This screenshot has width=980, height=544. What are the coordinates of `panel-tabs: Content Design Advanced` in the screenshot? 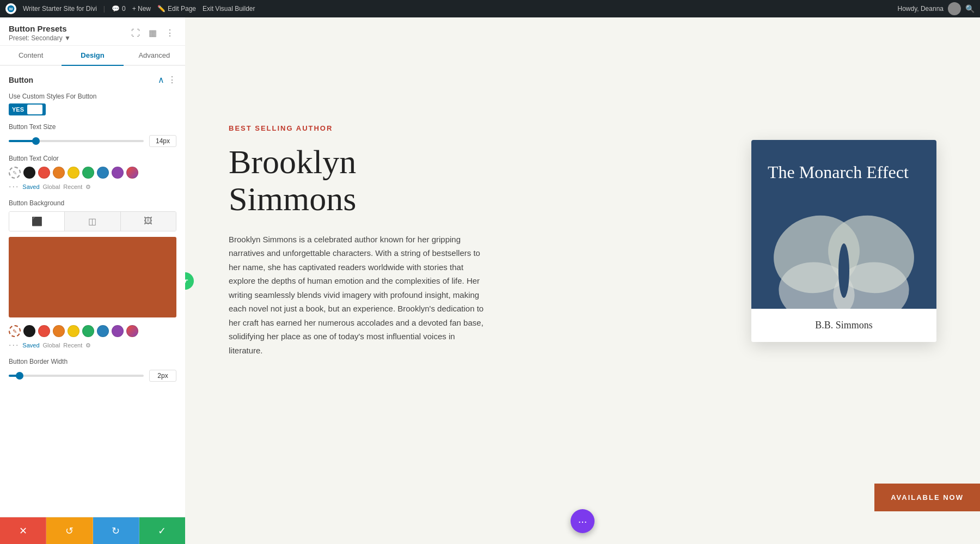 It's located at (93, 56).